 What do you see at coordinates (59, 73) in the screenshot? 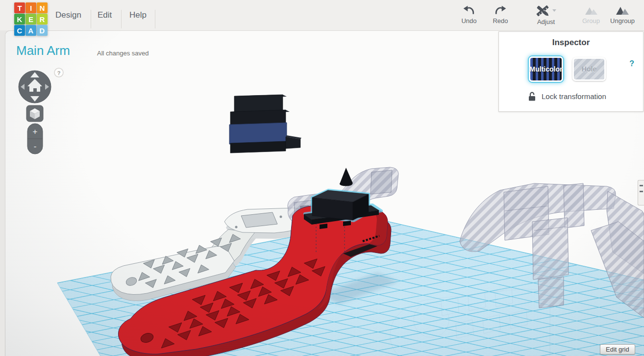
I see `help-icon: ?` at bounding box center [59, 73].